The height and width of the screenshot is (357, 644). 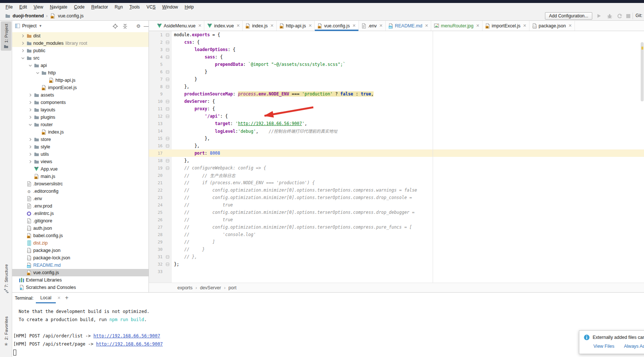 What do you see at coordinates (610, 16) in the screenshot?
I see `debug-icon` at bounding box center [610, 16].